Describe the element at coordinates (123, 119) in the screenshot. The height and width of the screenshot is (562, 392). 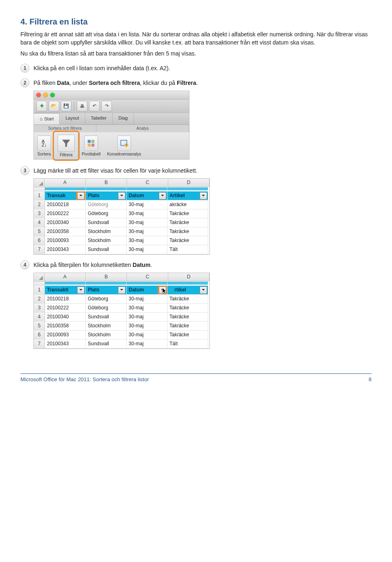
I see `tab-diag: Diag` at that location.